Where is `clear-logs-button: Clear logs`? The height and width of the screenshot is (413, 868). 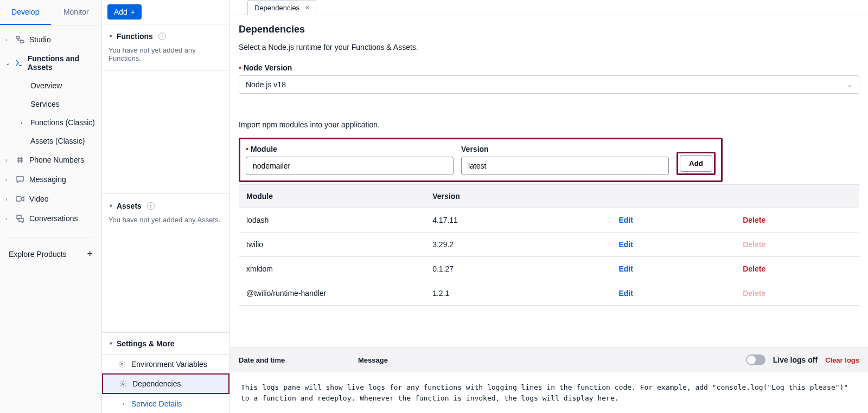 clear-logs-button: Clear logs is located at coordinates (842, 360).